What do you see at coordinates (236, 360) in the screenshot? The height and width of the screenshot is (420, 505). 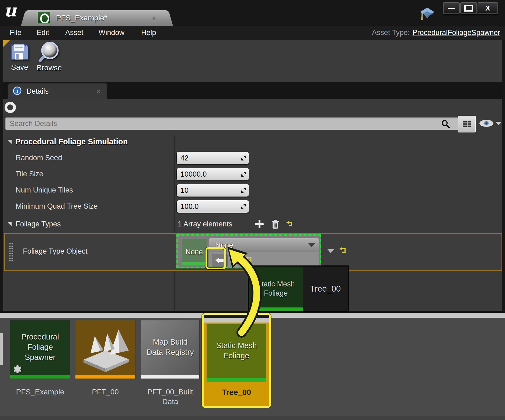 I see `asset-tile-tree-00-selected: Static Mesh Foliage Tree_00` at bounding box center [236, 360].